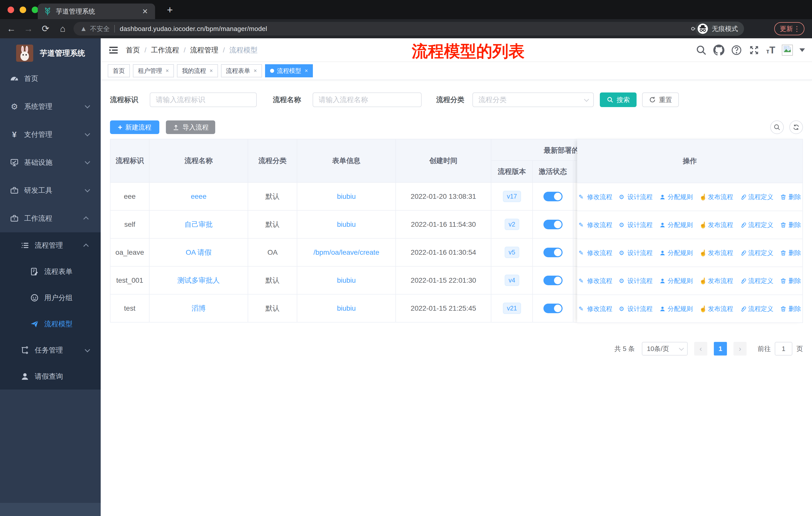  Describe the element at coordinates (367, 100) in the screenshot. I see `filter-name-input: 请输入流程名称` at that location.